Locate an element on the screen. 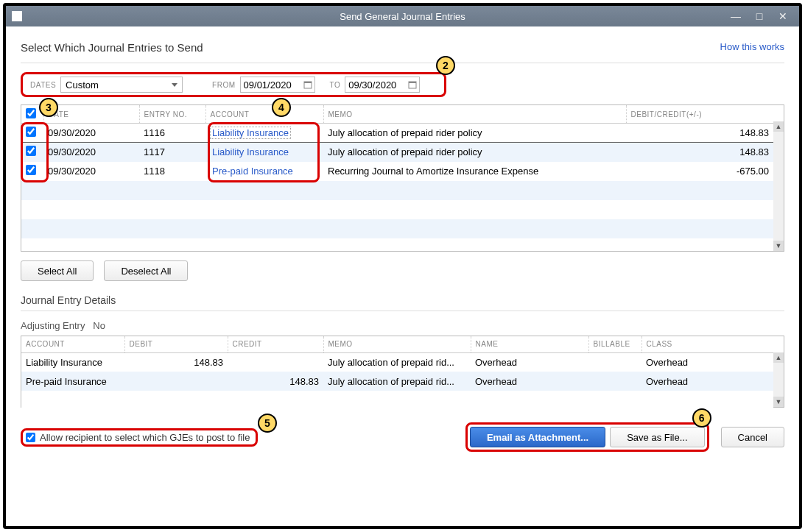 Image resolution: width=805 pixels, height=532 pixels. cancel-button: Cancel is located at coordinates (753, 437).